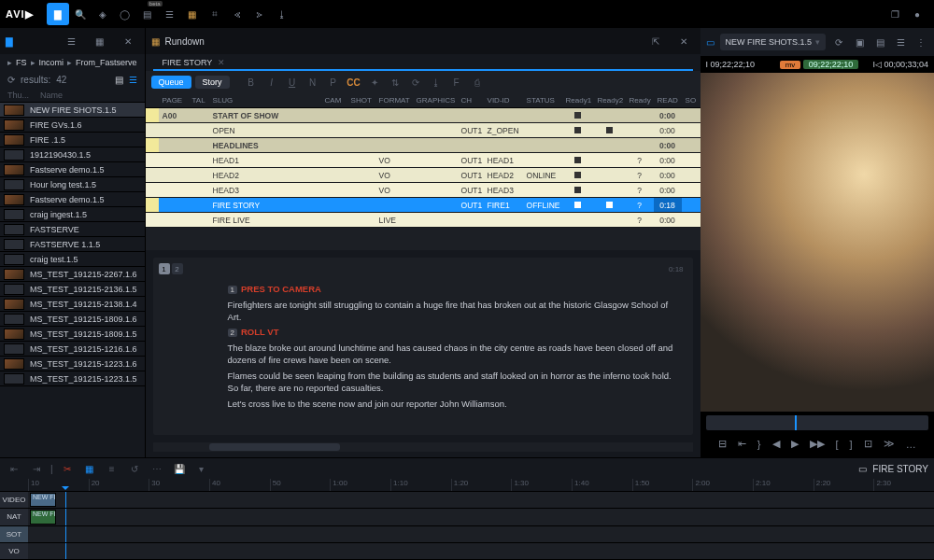 The height and width of the screenshot is (560, 934). Describe the element at coordinates (9, 41) in the screenshot. I see `folder-icon: ▇` at that location.